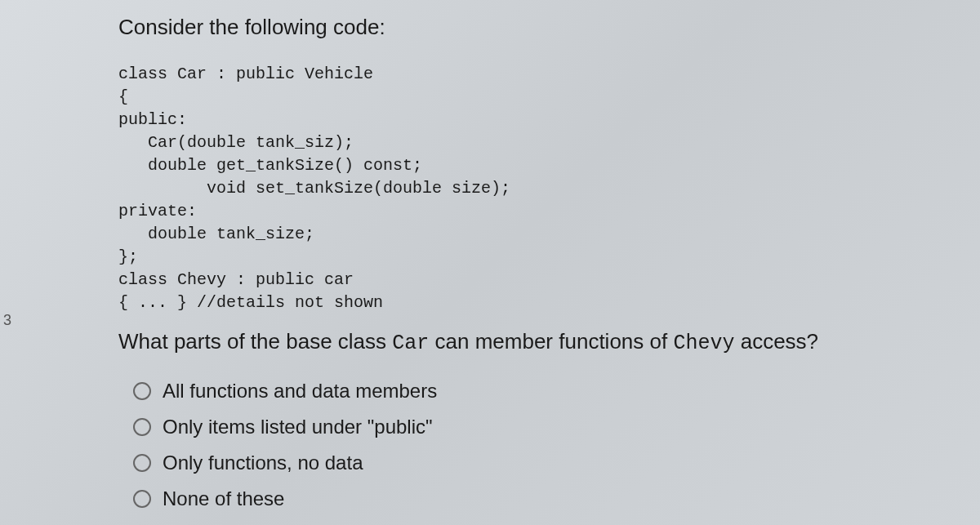 The width and height of the screenshot is (980, 525). Describe the element at coordinates (541, 499) in the screenshot. I see `option-4: None of these` at that location.